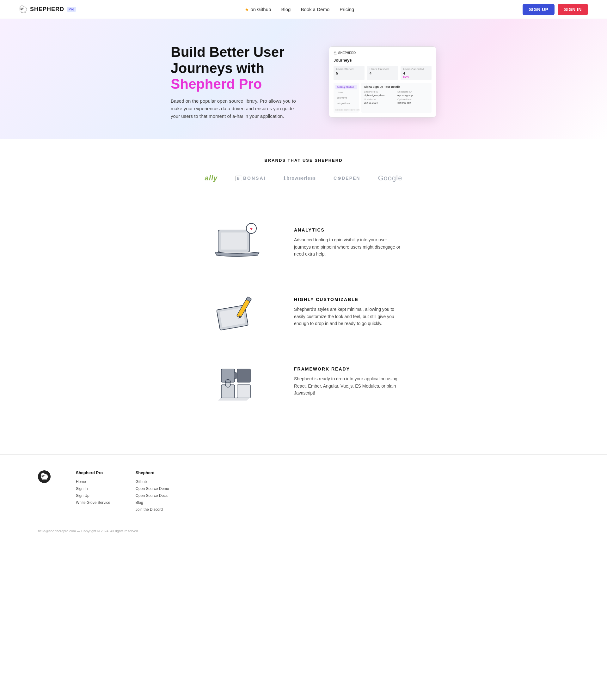 This screenshot has height=700, width=607. What do you see at coordinates (346, 98) in the screenshot?
I see `app-sidebar: Getting Started Users Journeys Integrati…` at bounding box center [346, 98].